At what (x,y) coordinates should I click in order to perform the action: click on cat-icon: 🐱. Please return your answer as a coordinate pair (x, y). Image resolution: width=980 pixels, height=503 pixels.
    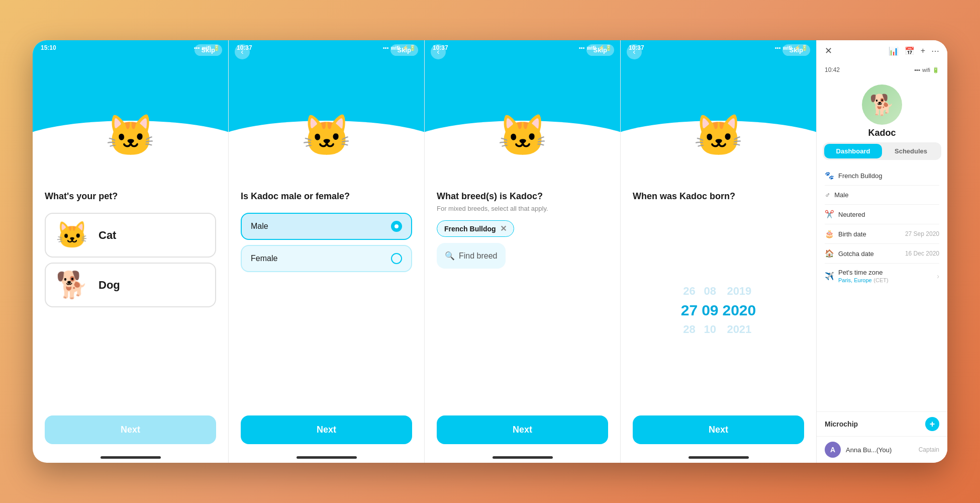
    Looking at the image, I should click on (72, 235).